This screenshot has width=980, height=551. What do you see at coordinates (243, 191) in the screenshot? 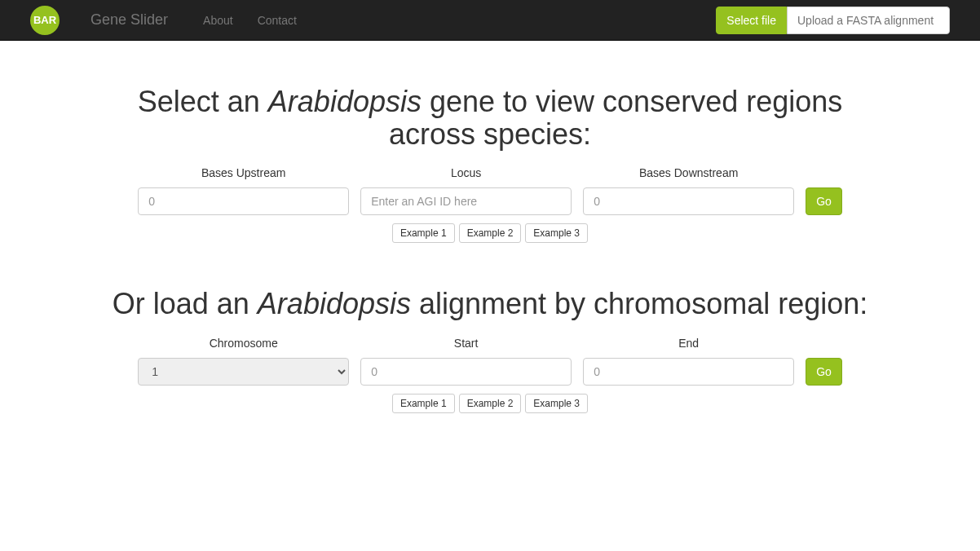
I see `upstream-group: Bases Upstream` at bounding box center [243, 191].